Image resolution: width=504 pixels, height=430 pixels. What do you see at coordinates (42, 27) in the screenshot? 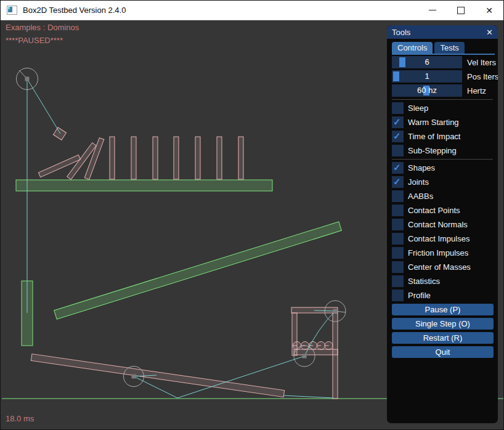
I see `example-title: Examples : Dominos` at bounding box center [42, 27].